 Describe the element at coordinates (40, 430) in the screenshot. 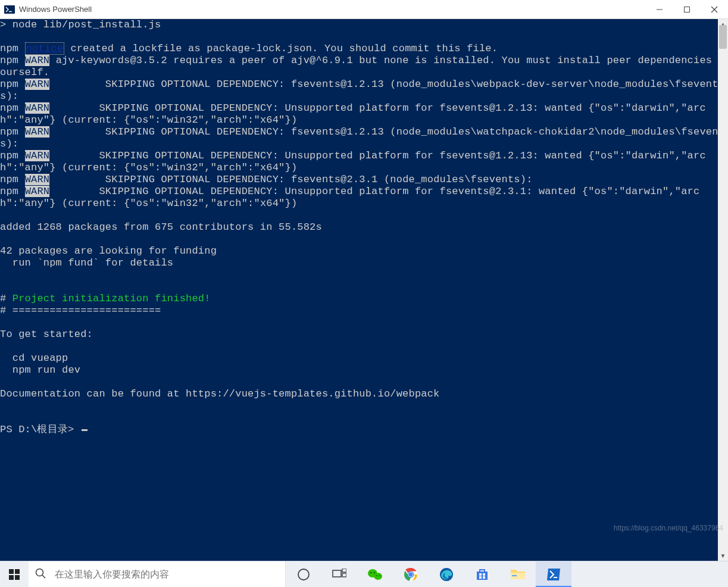

I see `ps-prompt: PS D:\根目录>` at that location.